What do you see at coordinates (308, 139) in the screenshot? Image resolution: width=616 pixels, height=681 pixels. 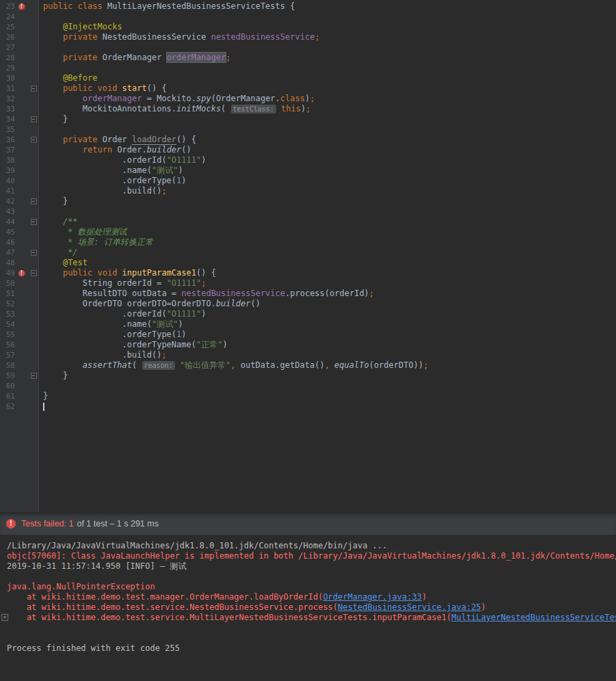 I see `code-line: 36 private Order loadOrder() {` at bounding box center [308, 139].